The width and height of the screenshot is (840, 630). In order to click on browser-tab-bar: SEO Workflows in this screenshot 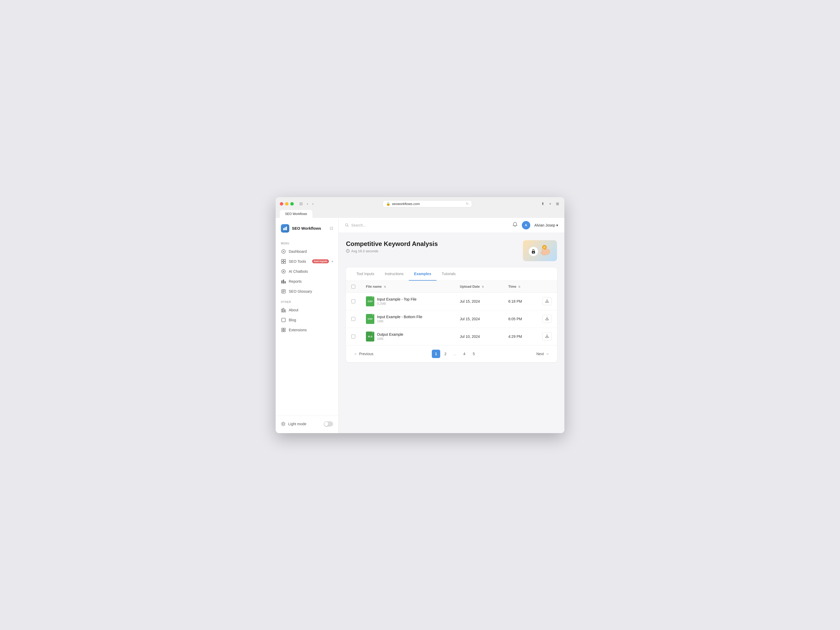, I will do `click(420, 214)`.